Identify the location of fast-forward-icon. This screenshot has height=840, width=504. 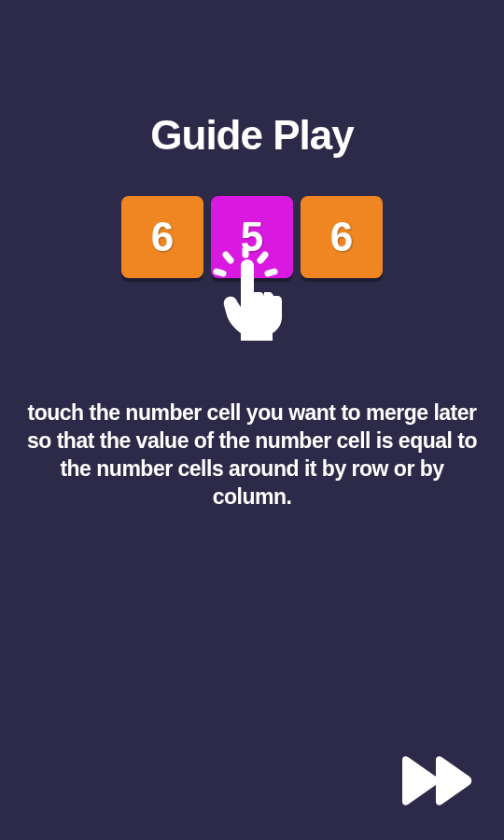
(437, 780).